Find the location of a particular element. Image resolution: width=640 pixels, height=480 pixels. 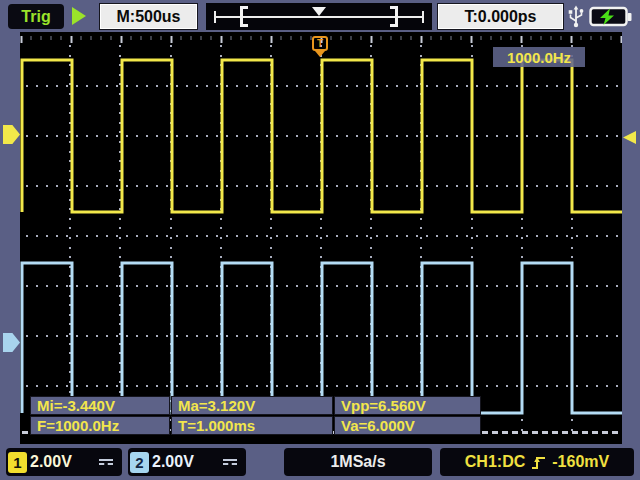

ch1-badge: 1 is located at coordinates (18, 462).